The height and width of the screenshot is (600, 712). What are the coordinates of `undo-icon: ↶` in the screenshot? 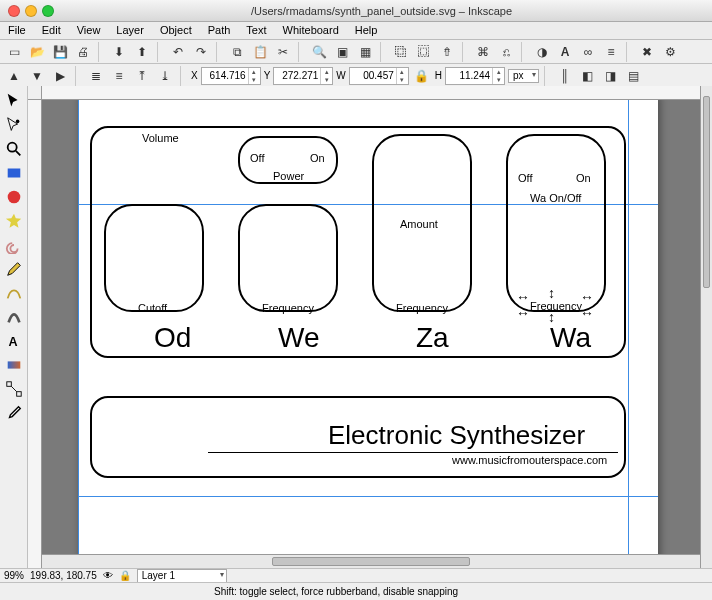 It's located at (178, 52).